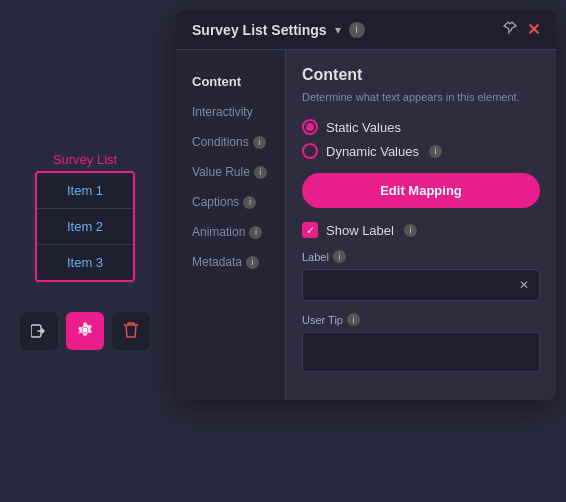 The height and width of the screenshot is (502, 566). What do you see at coordinates (340, 256) in the screenshot?
I see `label-field-info-badge: i` at bounding box center [340, 256].